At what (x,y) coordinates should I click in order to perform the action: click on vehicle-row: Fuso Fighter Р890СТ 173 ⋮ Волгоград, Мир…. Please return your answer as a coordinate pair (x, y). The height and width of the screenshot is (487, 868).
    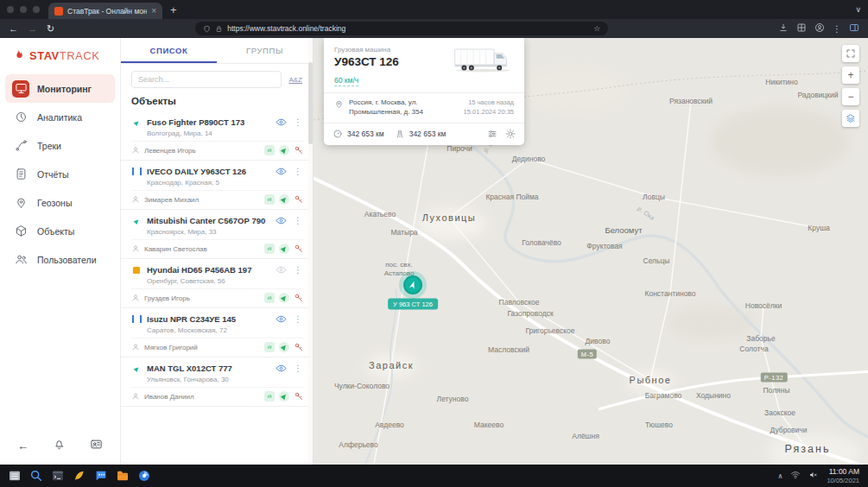
    Looking at the image, I should click on (217, 136).